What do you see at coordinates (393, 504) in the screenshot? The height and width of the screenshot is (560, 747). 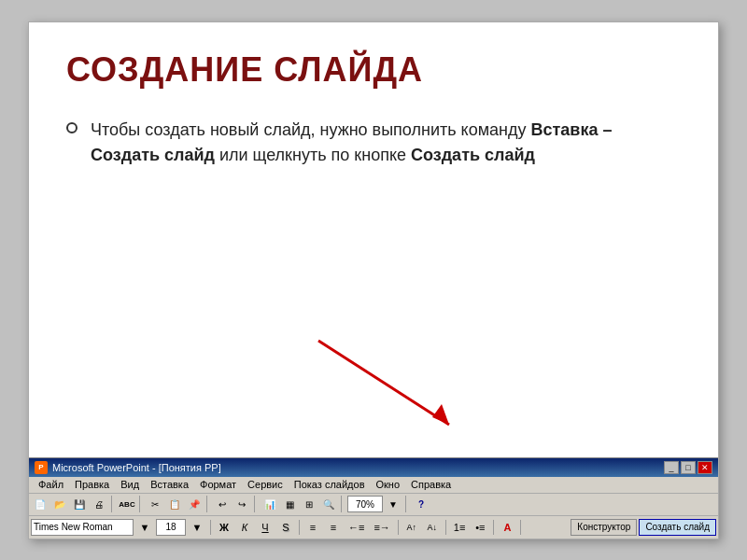 I see `zoom-dropdown: ▼` at bounding box center [393, 504].